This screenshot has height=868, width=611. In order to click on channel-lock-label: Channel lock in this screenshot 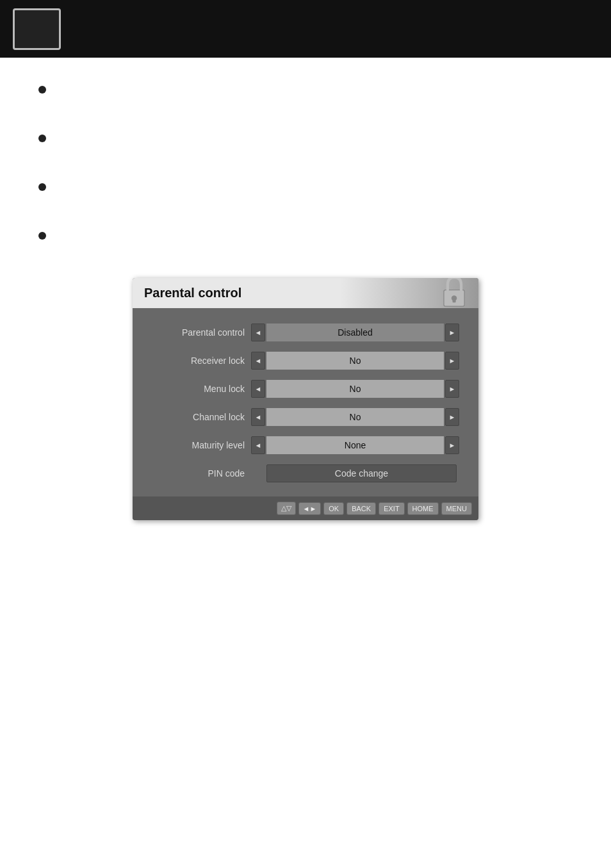, I will do `click(201, 417)`.